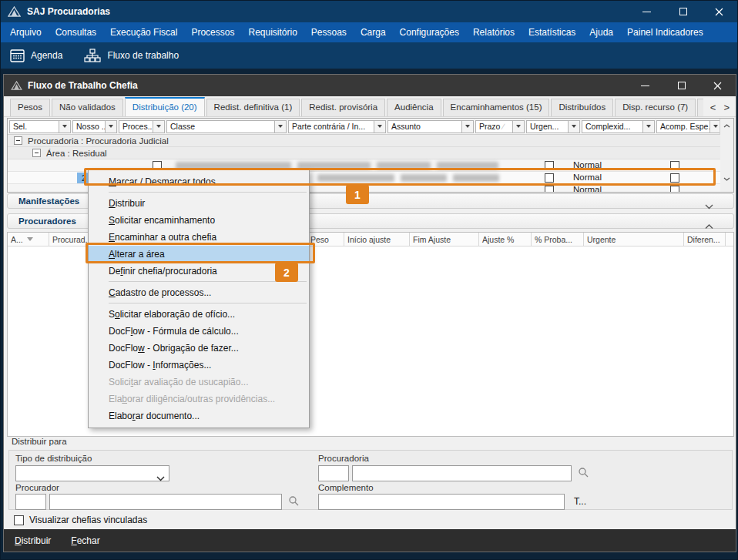  I want to click on vertical-scrollbar, so click(726, 156).